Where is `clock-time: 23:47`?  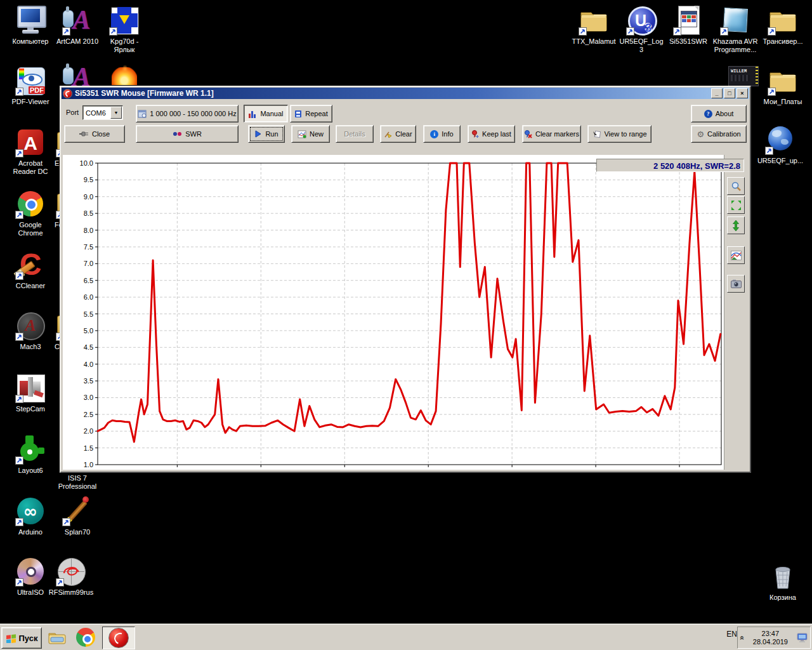
clock-time: 23:47 is located at coordinates (770, 633).